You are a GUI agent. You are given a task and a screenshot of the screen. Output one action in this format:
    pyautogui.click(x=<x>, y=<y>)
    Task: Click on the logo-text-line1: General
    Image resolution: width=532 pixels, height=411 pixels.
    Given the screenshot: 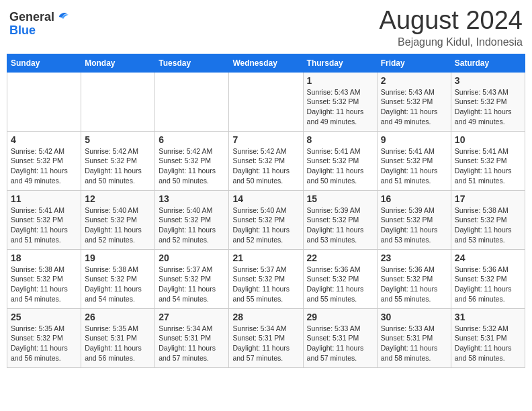 What is the action you would take?
    pyautogui.click(x=32, y=17)
    